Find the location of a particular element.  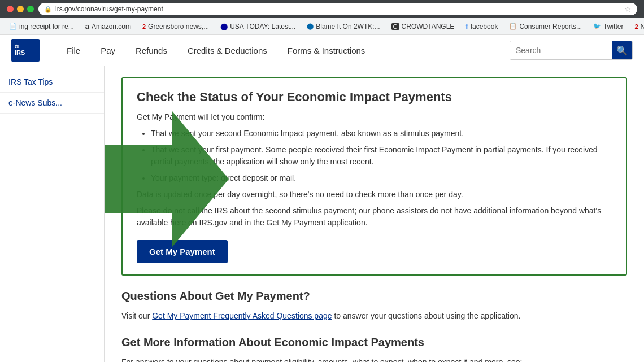

irs-header: ⚖ IRS File Pay Refunds Credits & Deducti… is located at coordinates (322, 51).